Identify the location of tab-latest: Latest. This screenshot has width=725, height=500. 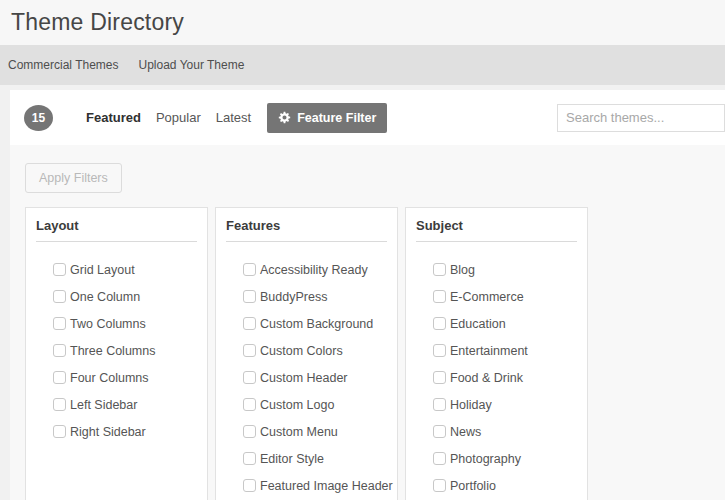
(234, 118).